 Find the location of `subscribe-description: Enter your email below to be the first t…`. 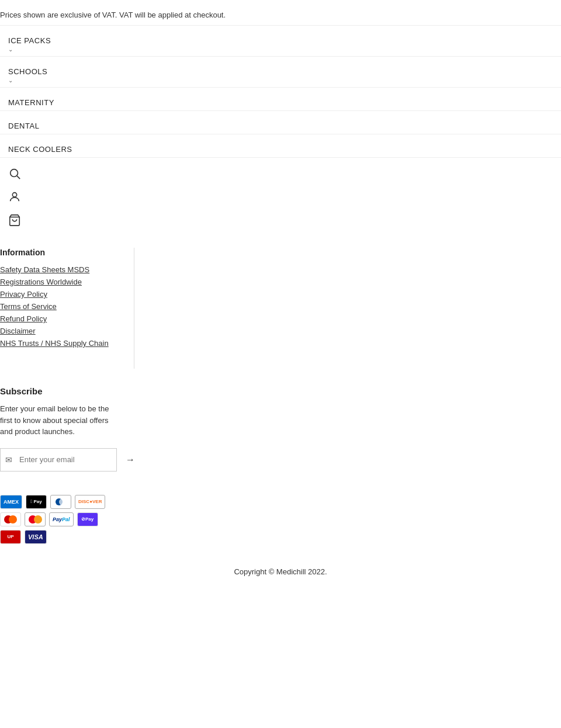

subscribe-description: Enter your email below to be the first t… is located at coordinates (58, 421).